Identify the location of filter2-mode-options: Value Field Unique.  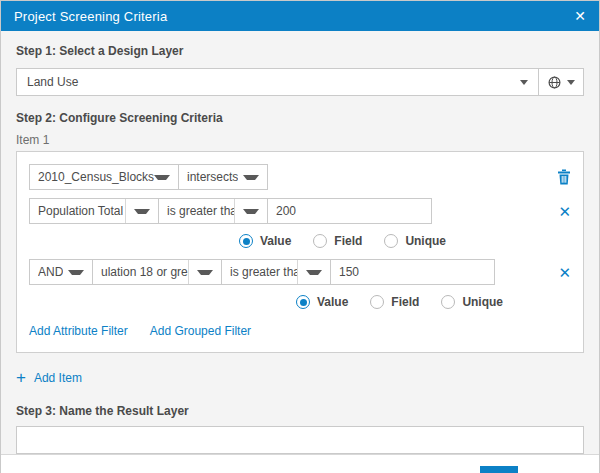
(434, 302).